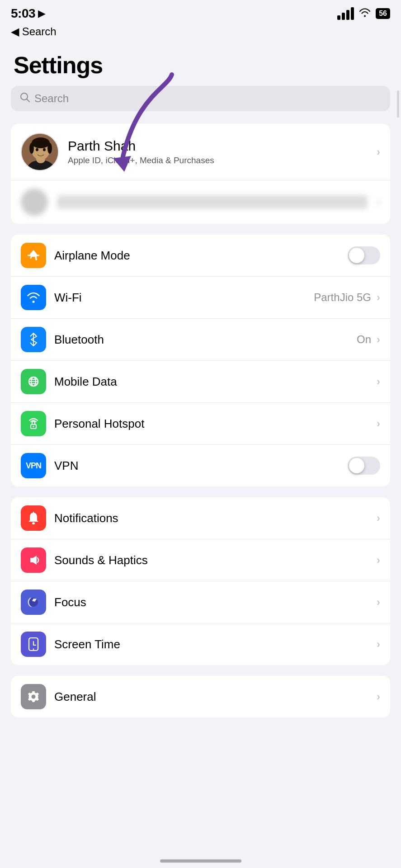 Image resolution: width=401 pixels, height=868 pixels. Describe the element at coordinates (201, 697) in the screenshot. I see `general-row: General ›` at that location.